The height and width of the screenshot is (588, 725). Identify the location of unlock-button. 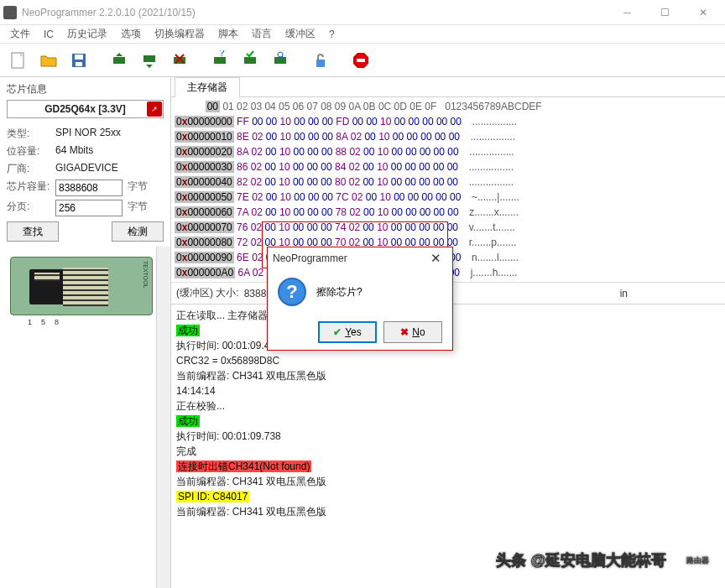
(321, 60).